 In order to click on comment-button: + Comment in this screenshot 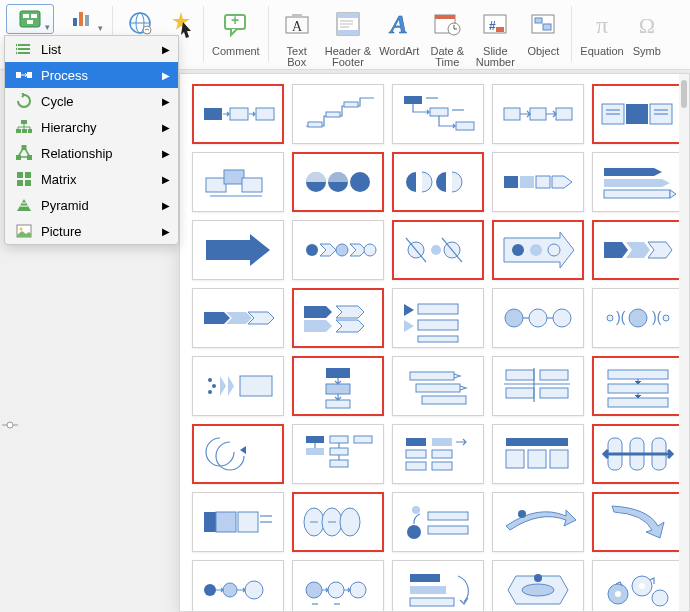, I will do `click(236, 32)`.